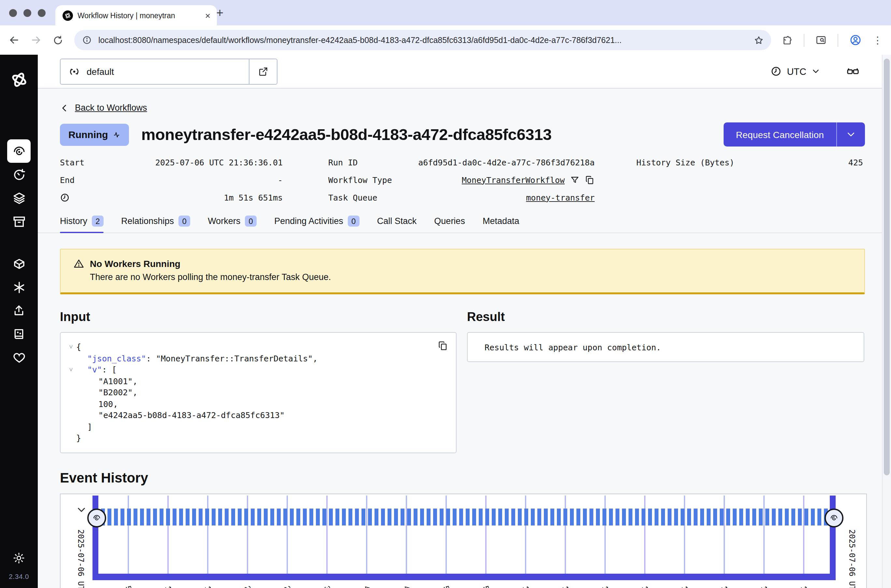 The width and height of the screenshot is (891, 588). Describe the element at coordinates (36, 40) in the screenshot. I see `forward-icon` at that location.